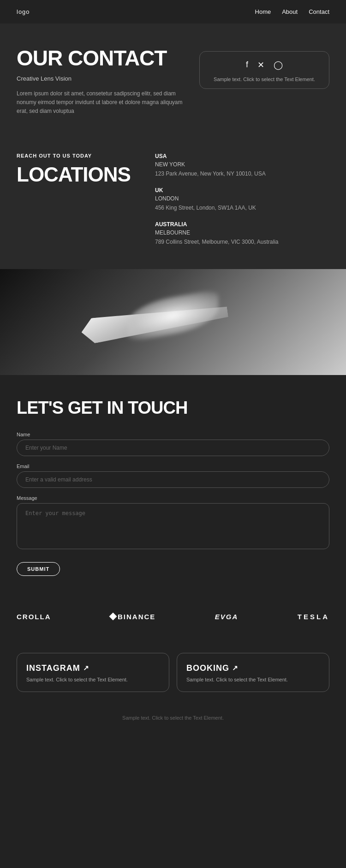  I want to click on email-field-group: Email, so click(173, 475).